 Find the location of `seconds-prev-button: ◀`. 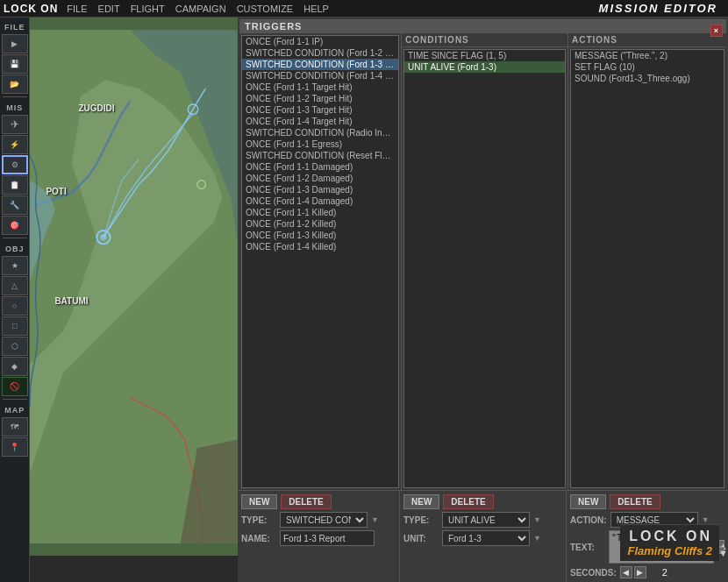

seconds-prev-button: ◀ is located at coordinates (626, 572).